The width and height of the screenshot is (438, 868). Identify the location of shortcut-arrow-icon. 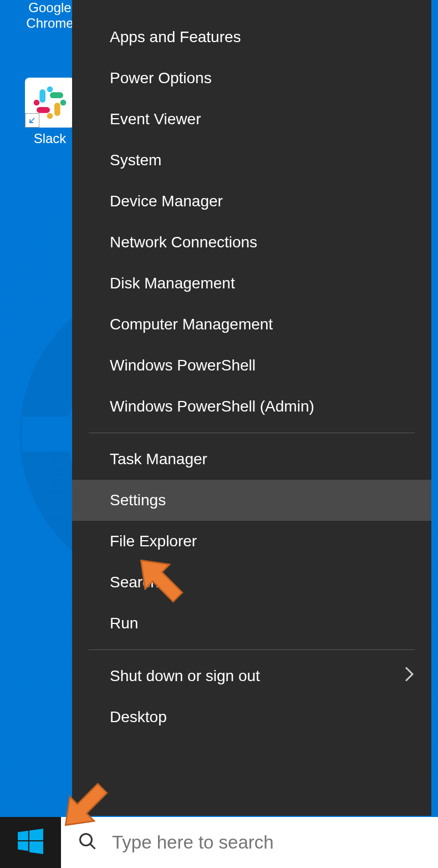
(32, 120).